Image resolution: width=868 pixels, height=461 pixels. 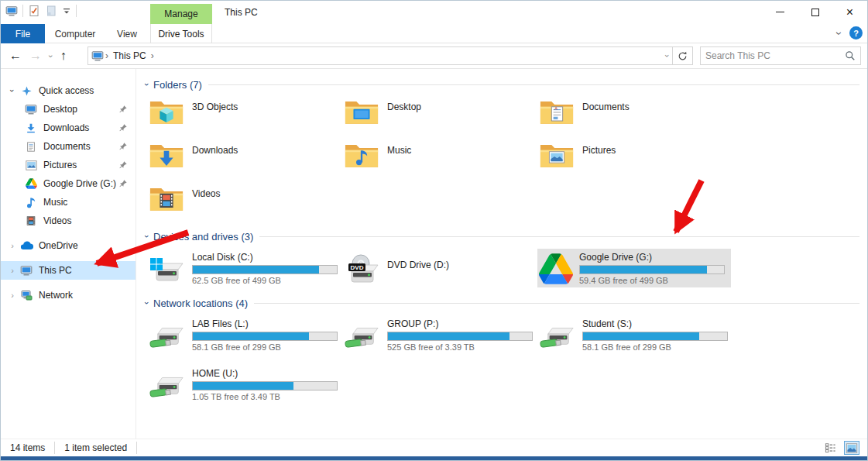 I want to click on sidebar-item-downloads: Downloads, so click(x=68, y=128).